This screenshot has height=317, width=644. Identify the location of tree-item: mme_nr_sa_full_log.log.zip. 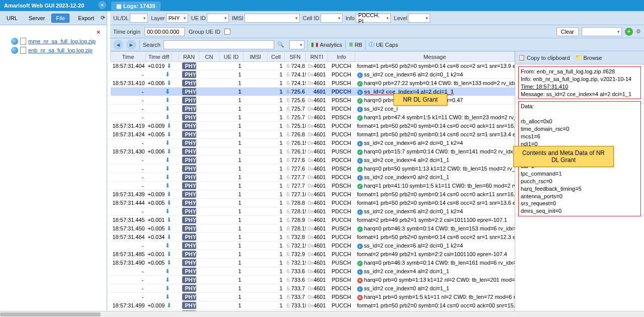
(53, 41).